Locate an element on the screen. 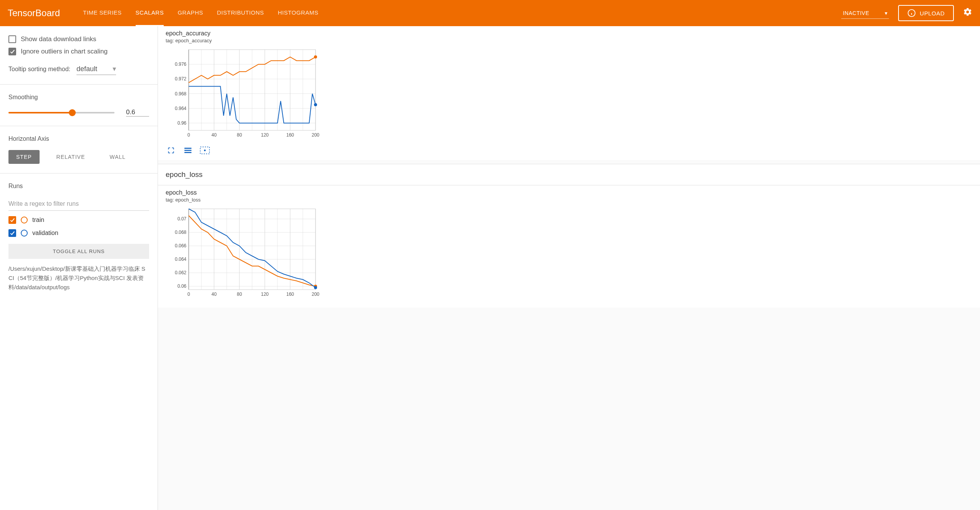 Image resolution: width=980 pixels, height=510 pixels. chart-tag: tag: epoch_loss is located at coordinates (569, 200).